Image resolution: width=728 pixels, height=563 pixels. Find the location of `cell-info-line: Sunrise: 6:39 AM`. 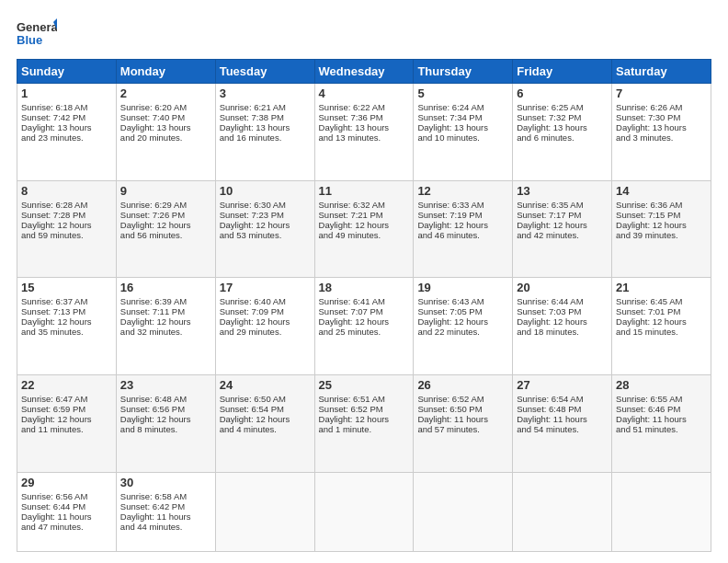

cell-info-line: Sunrise: 6:39 AM is located at coordinates (165, 302).